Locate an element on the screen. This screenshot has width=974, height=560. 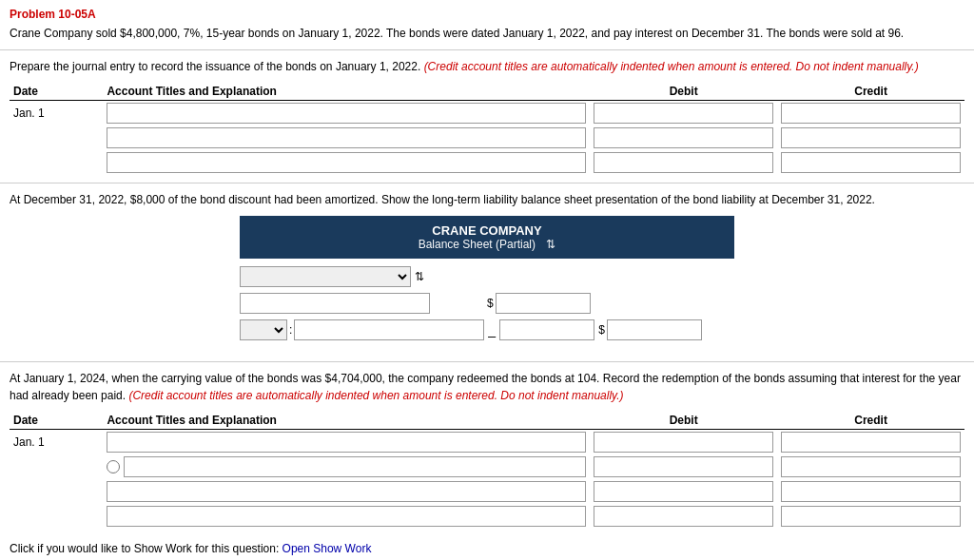
bs-row-1: ⇅ is located at coordinates (487, 277).